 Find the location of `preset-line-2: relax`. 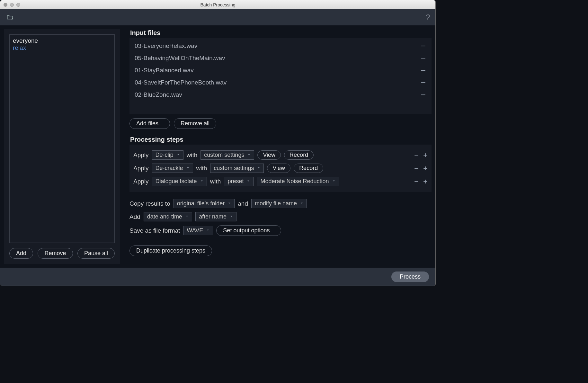

preset-line-2: relax is located at coordinates (62, 48).